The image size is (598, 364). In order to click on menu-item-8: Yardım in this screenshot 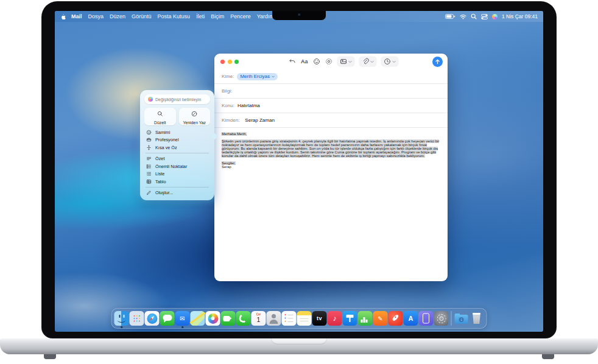, I will do `click(266, 16)`.